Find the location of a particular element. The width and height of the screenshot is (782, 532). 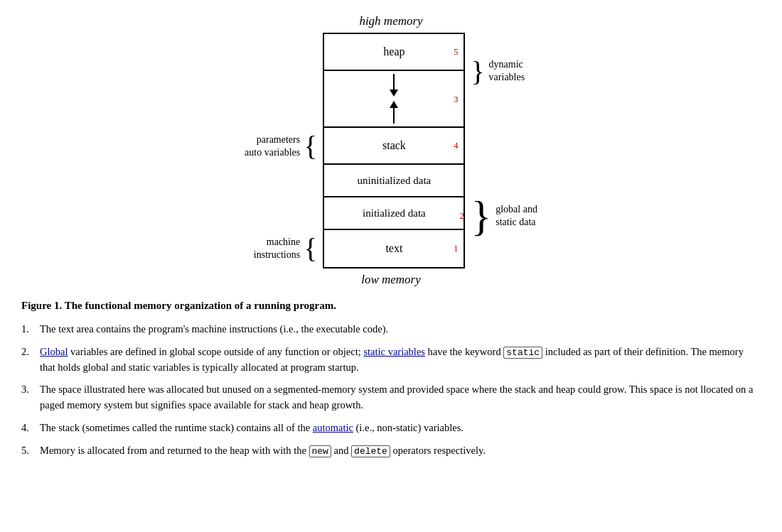

heap-number: 5 is located at coordinates (456, 52).